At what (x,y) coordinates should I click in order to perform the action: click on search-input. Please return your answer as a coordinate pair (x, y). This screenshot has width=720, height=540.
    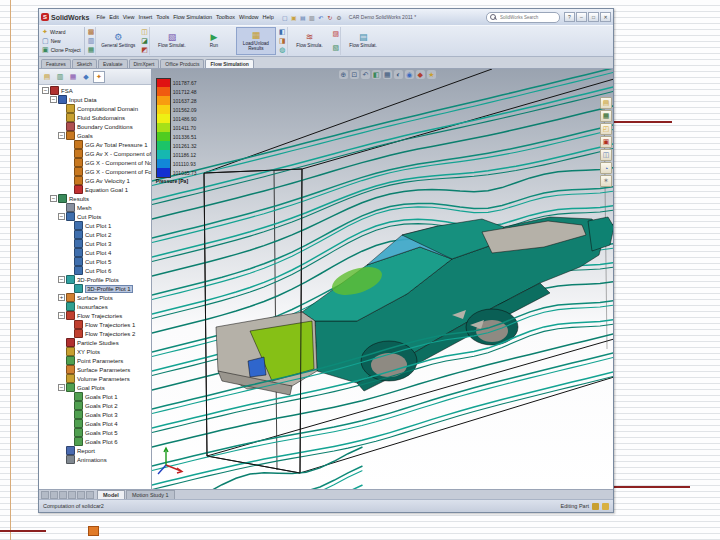
    Looking at the image, I should click on (527, 18).